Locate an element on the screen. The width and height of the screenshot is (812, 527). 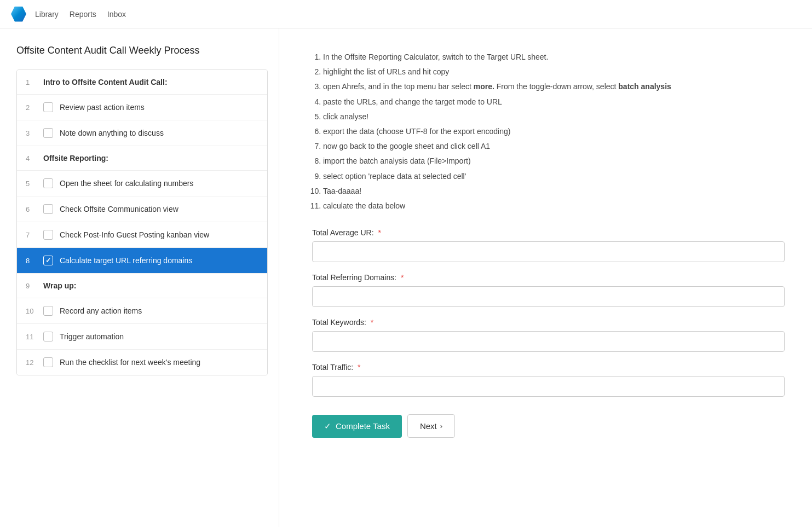
form-field-total-average-ur: Total Average UR: * is located at coordinates (549, 245).